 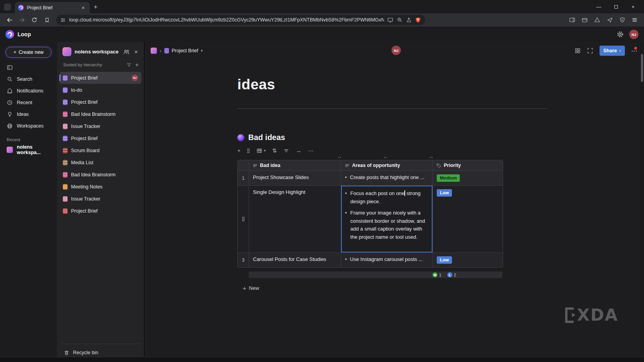 What do you see at coordinates (267, 137) in the screenshot?
I see `section-title: Bad ideas` at bounding box center [267, 137].